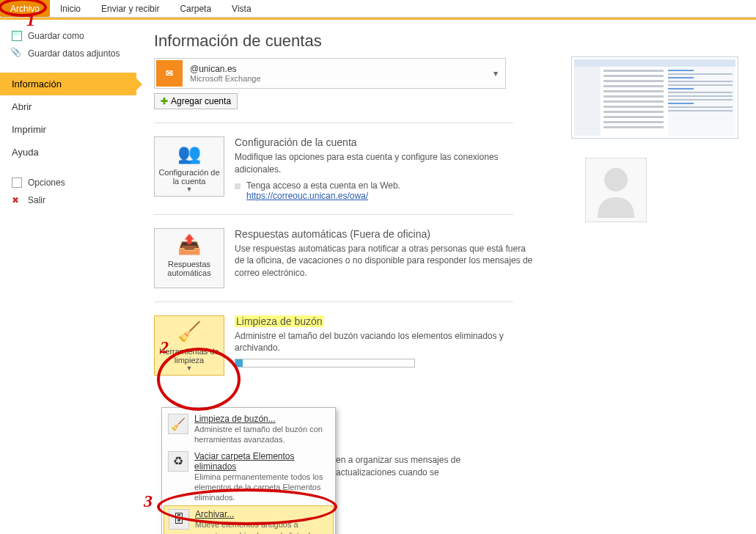 This screenshot has height=534, width=756. What do you see at coordinates (68, 153) in the screenshot?
I see `sidebar-ayuda: Ayuda` at bounding box center [68, 153].